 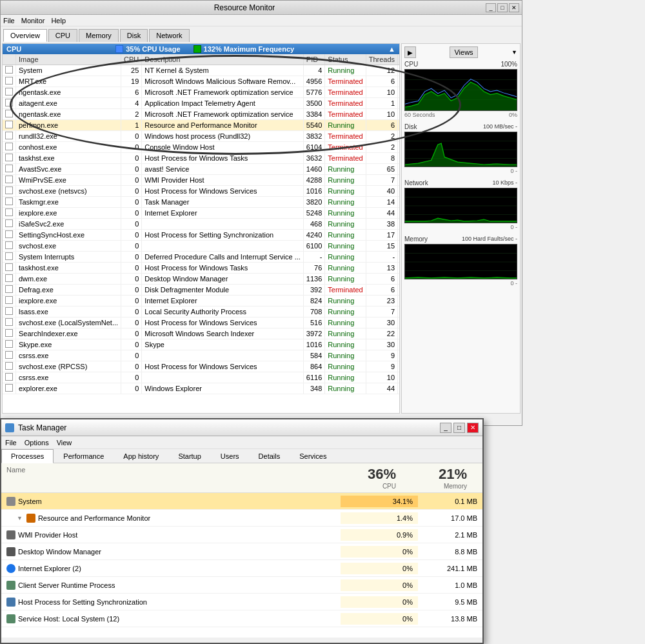 What do you see at coordinates (201, 169) in the screenshot?
I see `table-row: AvastSvc.exe 0 avast! Service 1460 Runni…` at bounding box center [201, 169].